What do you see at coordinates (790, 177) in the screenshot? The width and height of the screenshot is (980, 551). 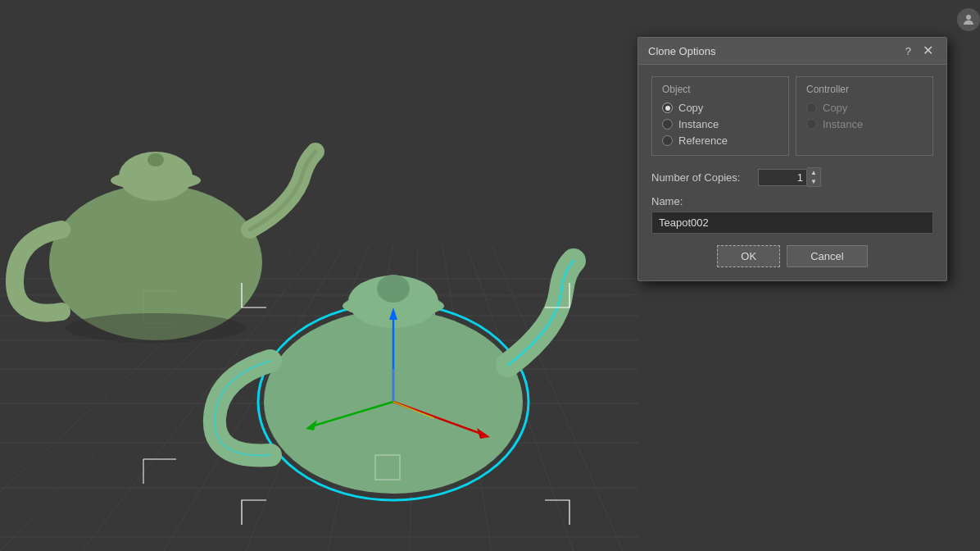 I see `spinner-wrapper: ▲ ▼` at bounding box center [790, 177].